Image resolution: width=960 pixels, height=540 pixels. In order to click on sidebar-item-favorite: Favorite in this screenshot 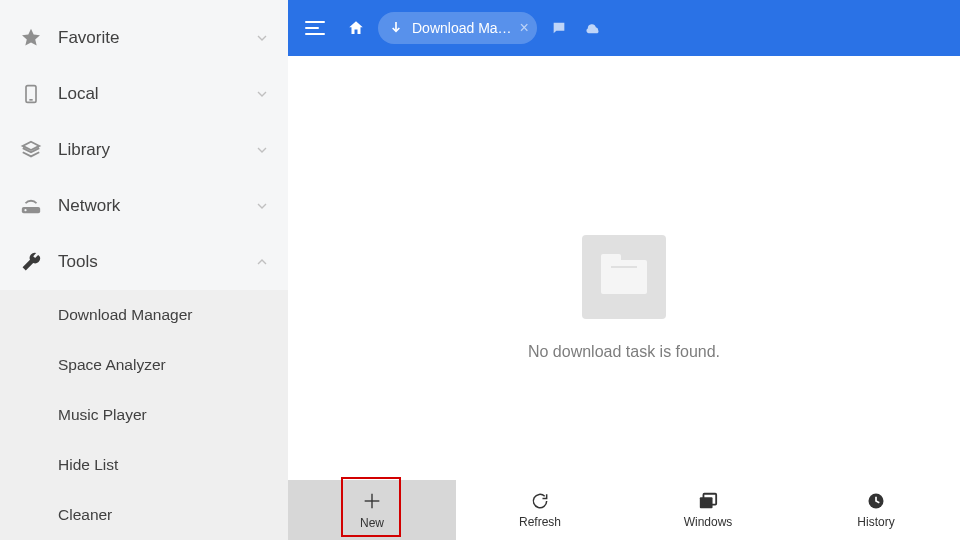, I will do `click(144, 38)`.